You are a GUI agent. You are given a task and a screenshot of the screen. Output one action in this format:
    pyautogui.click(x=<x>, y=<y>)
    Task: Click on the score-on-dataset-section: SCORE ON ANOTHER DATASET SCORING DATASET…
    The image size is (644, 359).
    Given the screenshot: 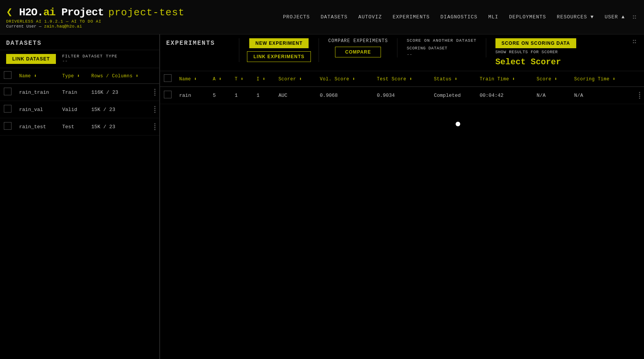 What is the action you would take?
    pyautogui.click(x=442, y=48)
    